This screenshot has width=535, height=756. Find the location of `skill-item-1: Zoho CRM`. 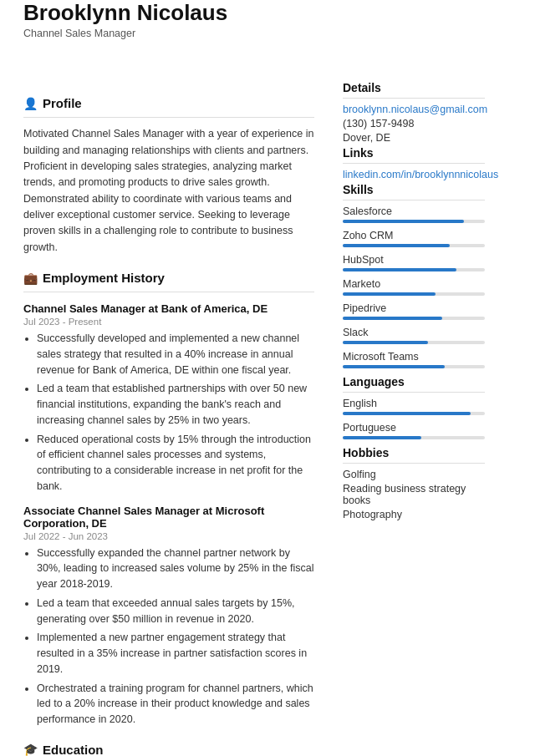

skill-item-1: Zoho CRM is located at coordinates (414, 239).